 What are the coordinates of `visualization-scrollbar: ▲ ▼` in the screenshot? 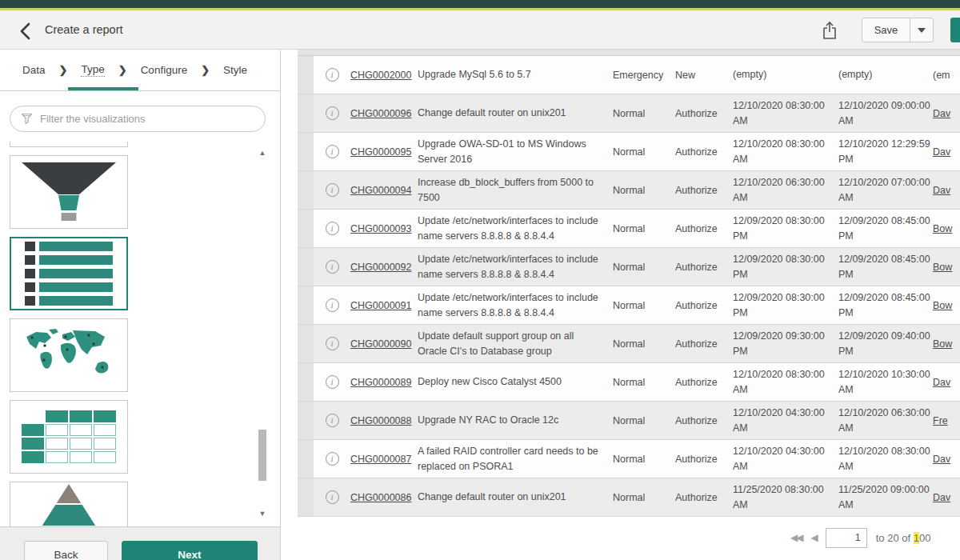 It's located at (262, 333).